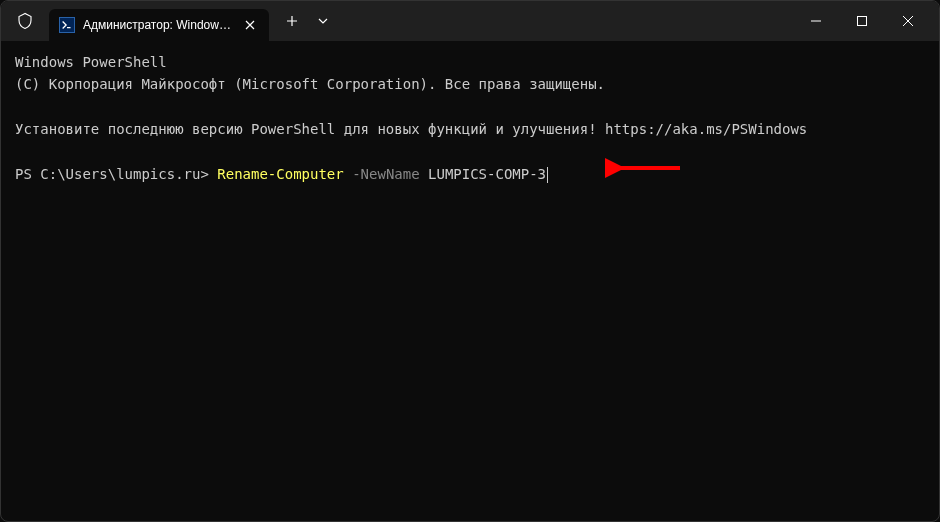  Describe the element at coordinates (280, 174) in the screenshot. I see `cmdlet-text: Rename-Computer` at that location.